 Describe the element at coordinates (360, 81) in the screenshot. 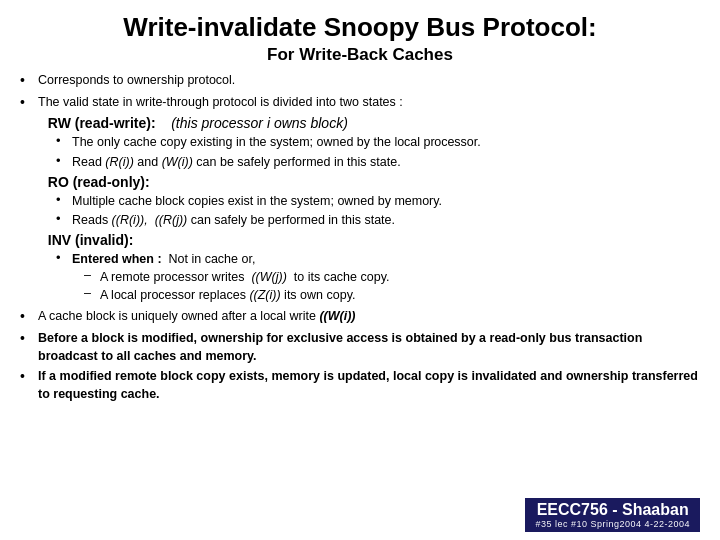

I see `bullet-1: • Corresponds to ownership protocol.` at that location.